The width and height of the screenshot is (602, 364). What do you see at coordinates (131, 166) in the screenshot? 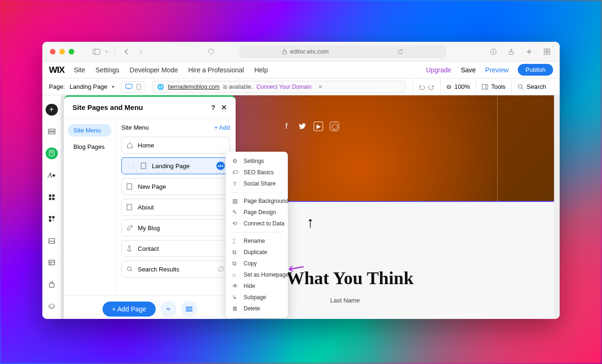
I see `drag-handle-icon: ⋮⋮` at bounding box center [131, 166].